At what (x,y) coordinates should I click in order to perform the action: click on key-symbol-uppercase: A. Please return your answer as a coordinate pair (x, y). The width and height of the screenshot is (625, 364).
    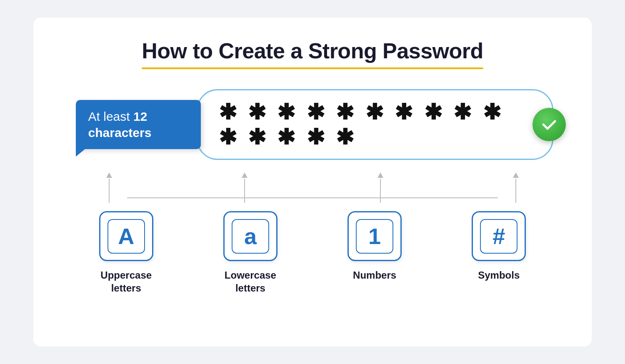
    Looking at the image, I should click on (126, 236).